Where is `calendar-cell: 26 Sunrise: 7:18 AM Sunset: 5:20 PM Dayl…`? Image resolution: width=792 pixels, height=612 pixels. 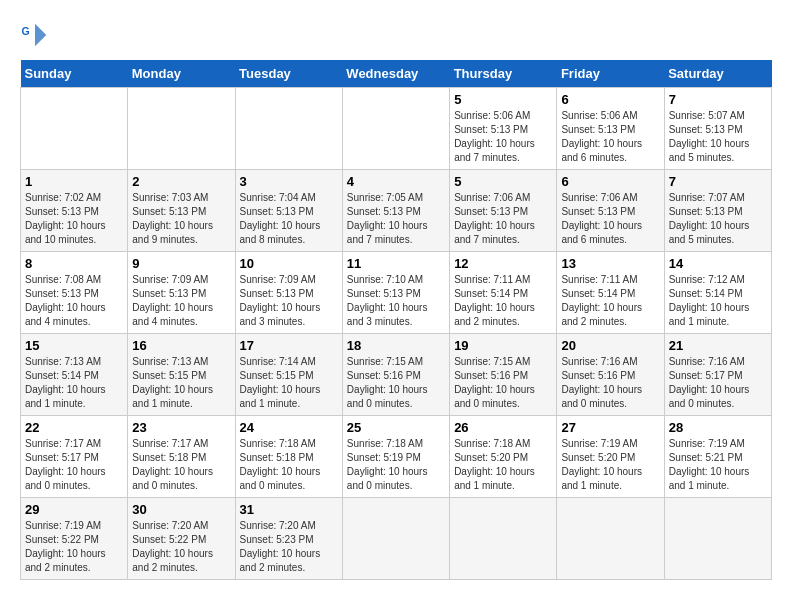
calendar-cell: 26 Sunrise: 7:18 AM Sunset: 5:20 PM Dayl… is located at coordinates (504, 457).